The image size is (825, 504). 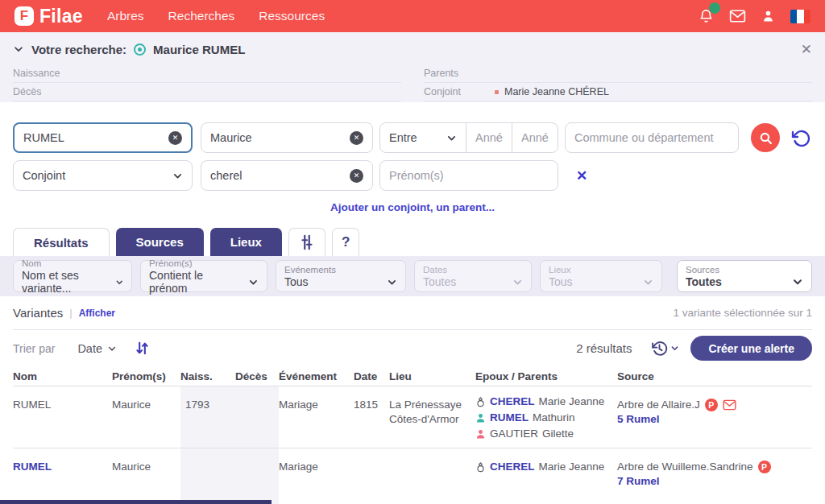 I want to click on col-lieu: Lieu, so click(x=432, y=377).